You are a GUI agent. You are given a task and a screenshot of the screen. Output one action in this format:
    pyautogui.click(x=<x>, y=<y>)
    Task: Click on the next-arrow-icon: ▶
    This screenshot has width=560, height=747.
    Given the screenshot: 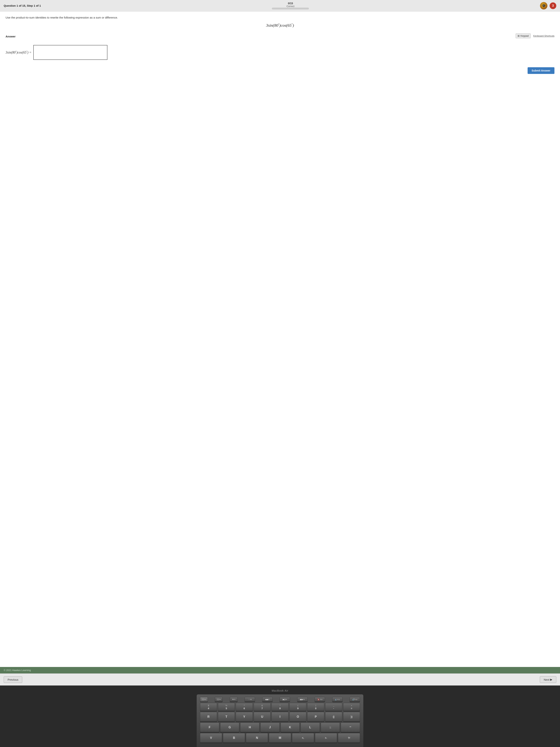 What is the action you would take?
    pyautogui.click(x=552, y=679)
    